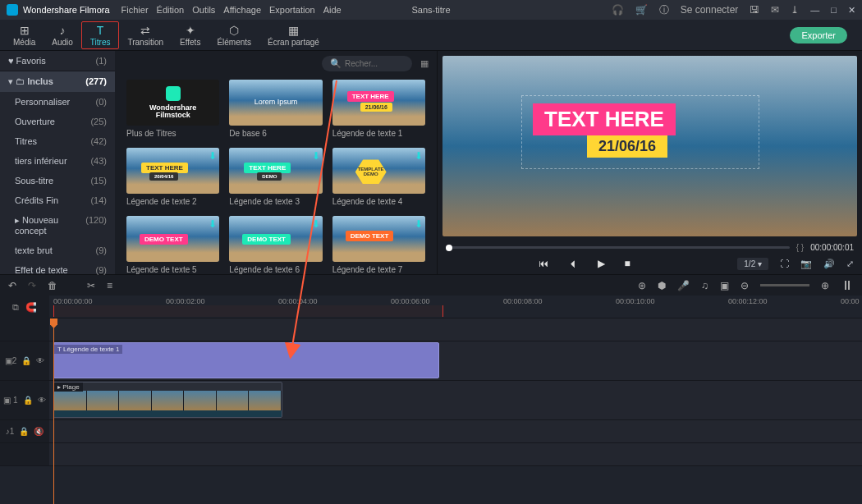  Describe the element at coordinates (785, 263) in the screenshot. I see `display-icon: ⛶` at that location.